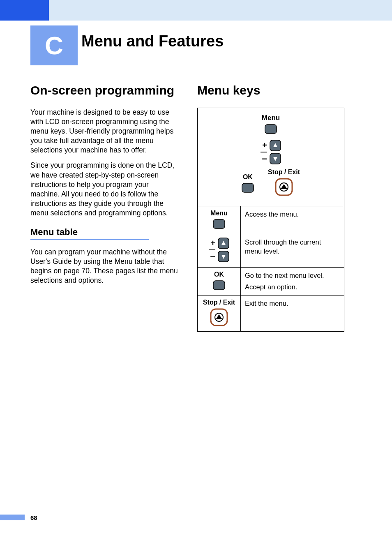 The width and height of the screenshot is (392, 554). I want to click on row-stop-label: Stop / Exit, so click(219, 302).